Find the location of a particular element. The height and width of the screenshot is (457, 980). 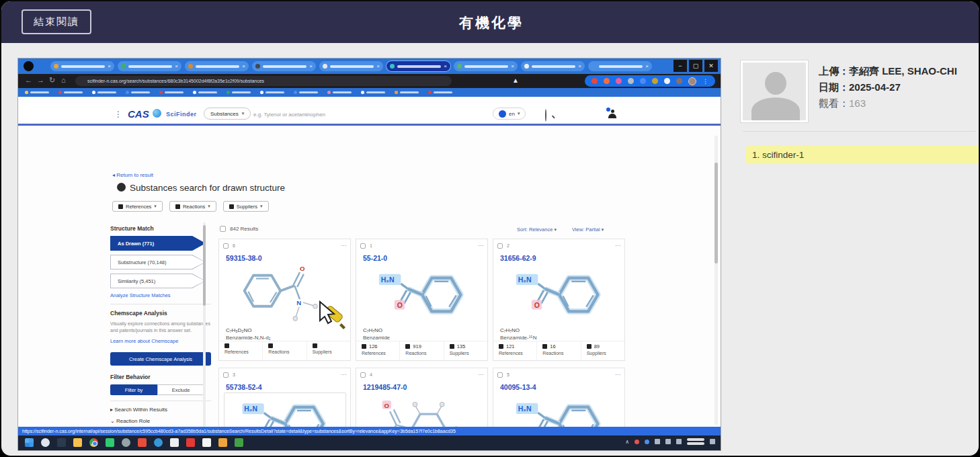

cas-number-link: 1219485-47-0 is located at coordinates (384, 387).